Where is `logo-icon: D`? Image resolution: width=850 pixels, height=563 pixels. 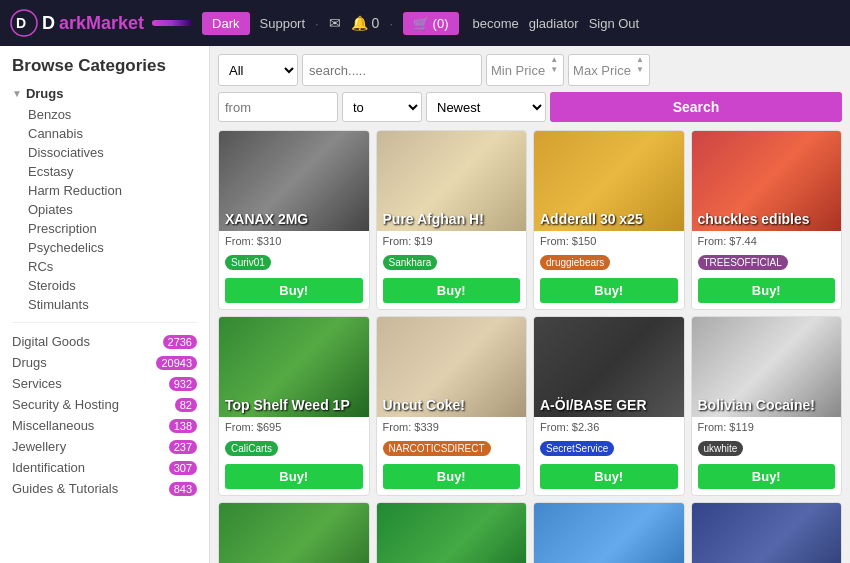 logo-icon: D is located at coordinates (24, 23).